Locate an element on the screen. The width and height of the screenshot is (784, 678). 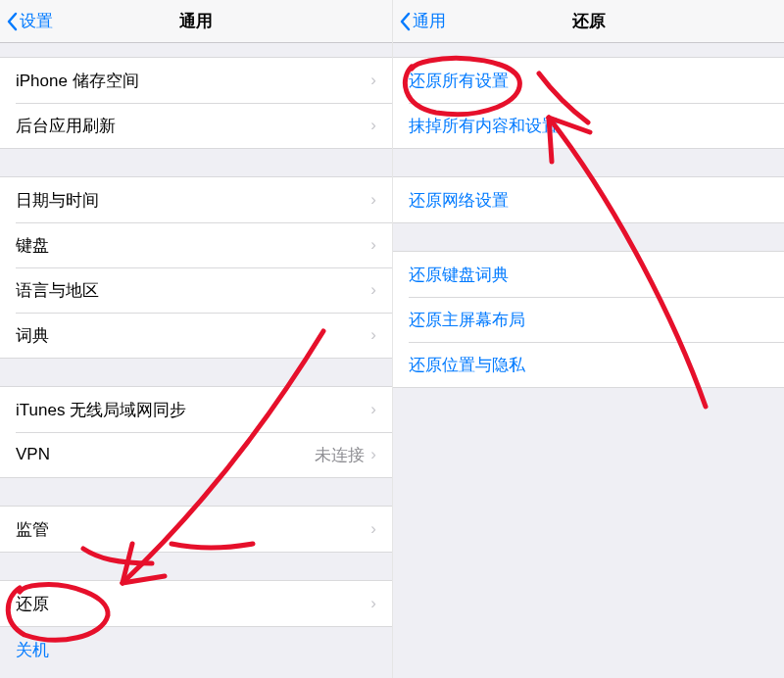
row-itunes-wifi-sync: iTunes 无线局域网同步 › is located at coordinates (196, 410).